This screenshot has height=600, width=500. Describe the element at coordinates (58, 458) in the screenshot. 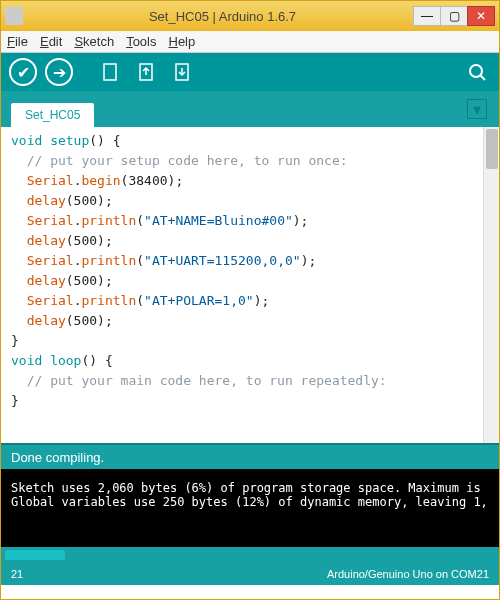

I see `status-message: Done compiling.` at that location.